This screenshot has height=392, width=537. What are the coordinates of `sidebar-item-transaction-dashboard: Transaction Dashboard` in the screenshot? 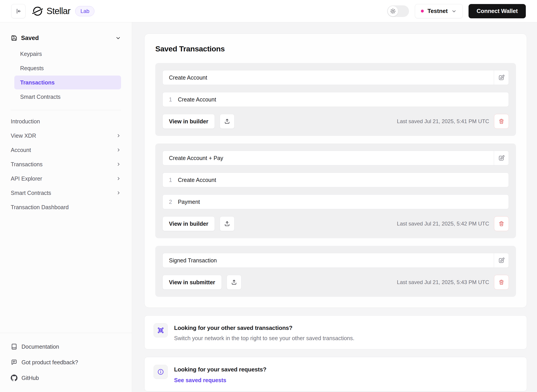 It's located at (66, 207).